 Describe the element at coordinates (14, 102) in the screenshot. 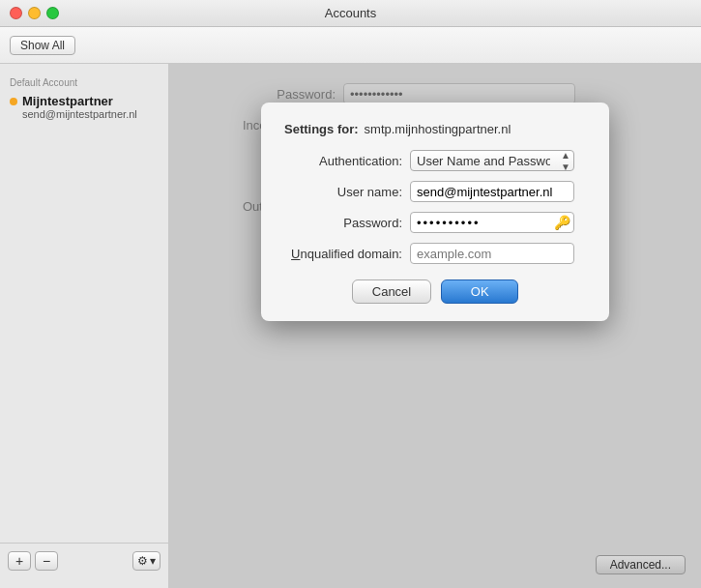

I see `account-dot` at that location.